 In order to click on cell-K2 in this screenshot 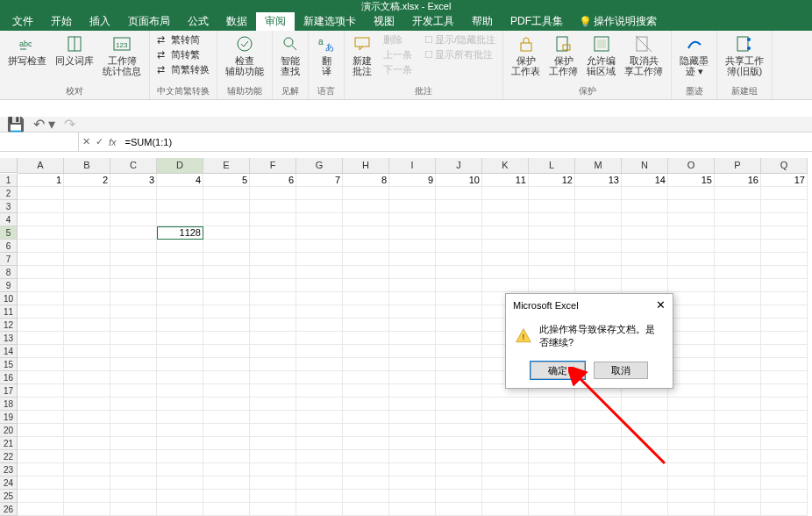, I will do `click(505, 193)`.